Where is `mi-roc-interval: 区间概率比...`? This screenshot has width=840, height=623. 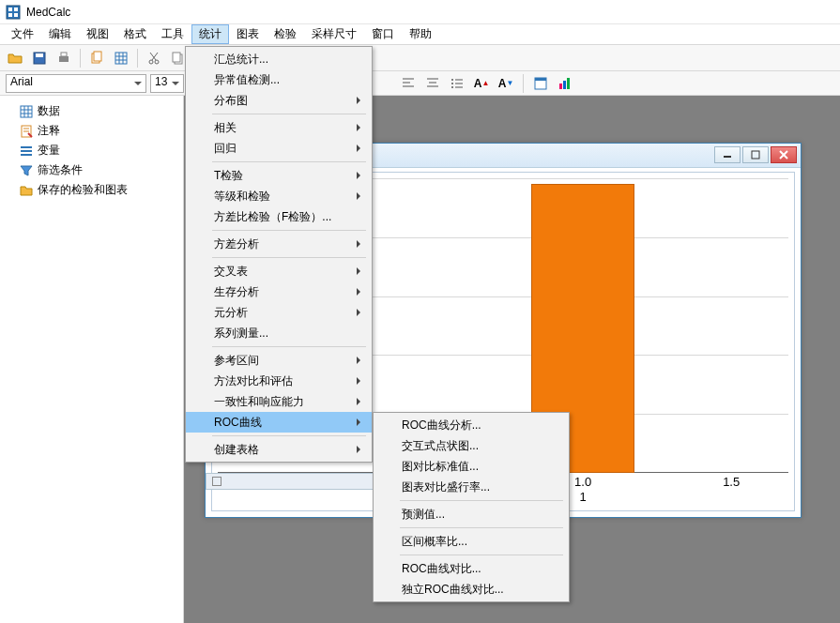
mi-roc-interval: 区间概率比... is located at coordinates (471, 541).